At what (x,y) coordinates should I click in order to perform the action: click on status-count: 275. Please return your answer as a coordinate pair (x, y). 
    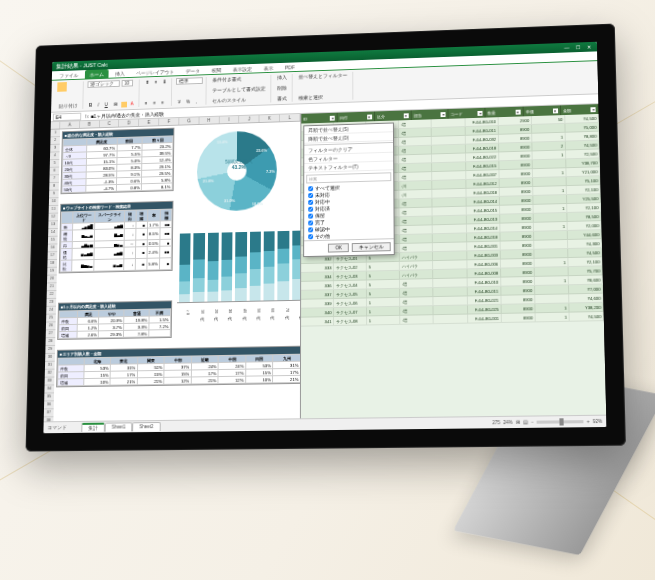
    Looking at the image, I should click on (496, 422).